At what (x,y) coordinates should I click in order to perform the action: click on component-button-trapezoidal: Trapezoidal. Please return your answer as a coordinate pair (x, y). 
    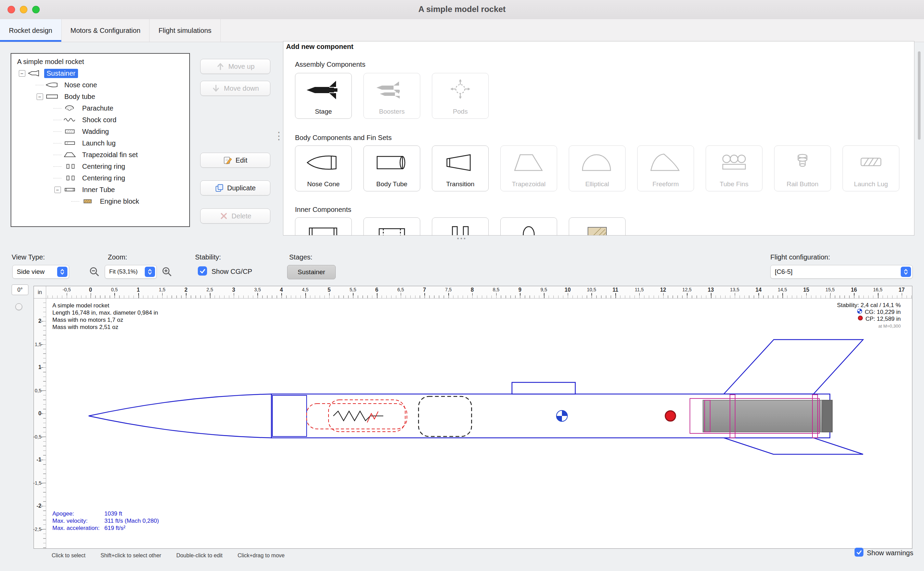
    Looking at the image, I should click on (529, 168).